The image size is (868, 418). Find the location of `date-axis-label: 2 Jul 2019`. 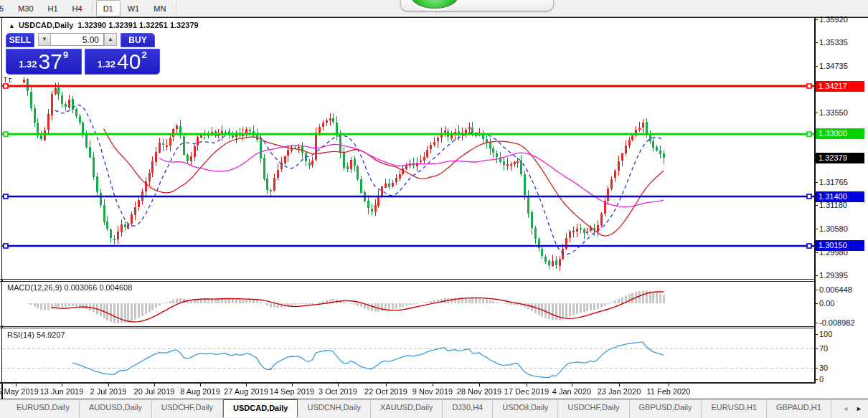

date-axis-label: 2 Jul 2019 is located at coordinates (109, 391).